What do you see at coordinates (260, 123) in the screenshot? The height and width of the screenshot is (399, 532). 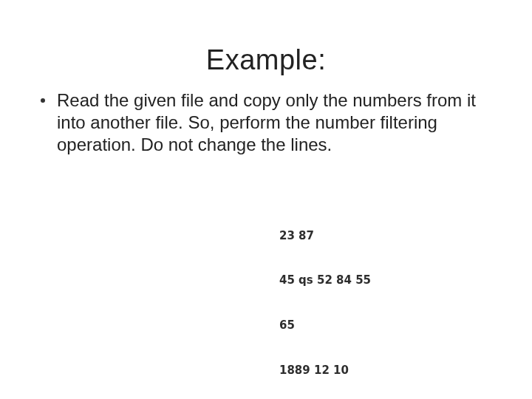 I see `bullet-item: Read the given file and copy only the nu…` at bounding box center [260, 123].